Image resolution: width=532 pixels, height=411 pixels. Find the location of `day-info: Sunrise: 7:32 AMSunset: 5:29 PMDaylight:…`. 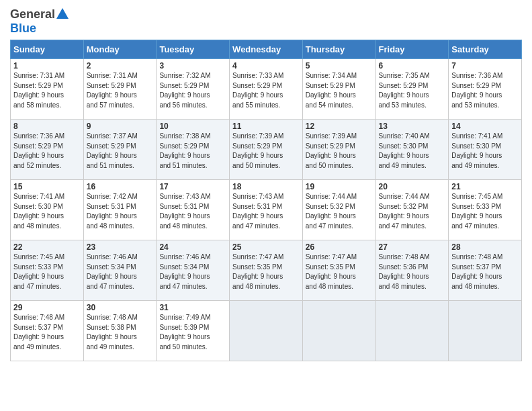

day-info: Sunrise: 7:32 AMSunset: 5:29 PMDaylight:… is located at coordinates (193, 91).